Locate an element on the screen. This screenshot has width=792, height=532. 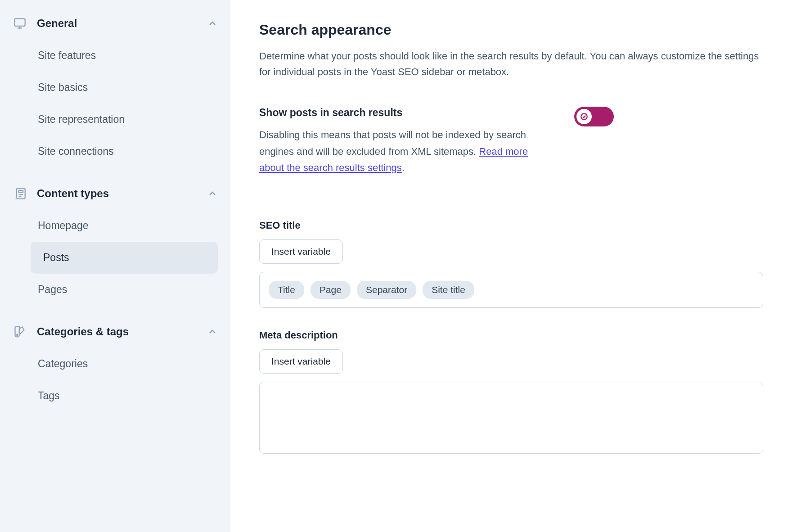
sidebar-header-content-types: Content types is located at coordinates (115, 194).